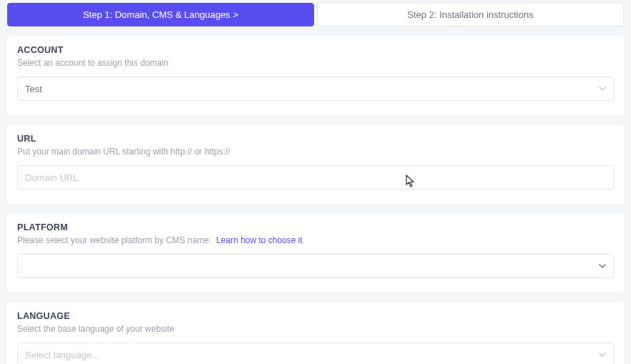  I want to click on language-desc: Select the base language of your website, so click(316, 329).